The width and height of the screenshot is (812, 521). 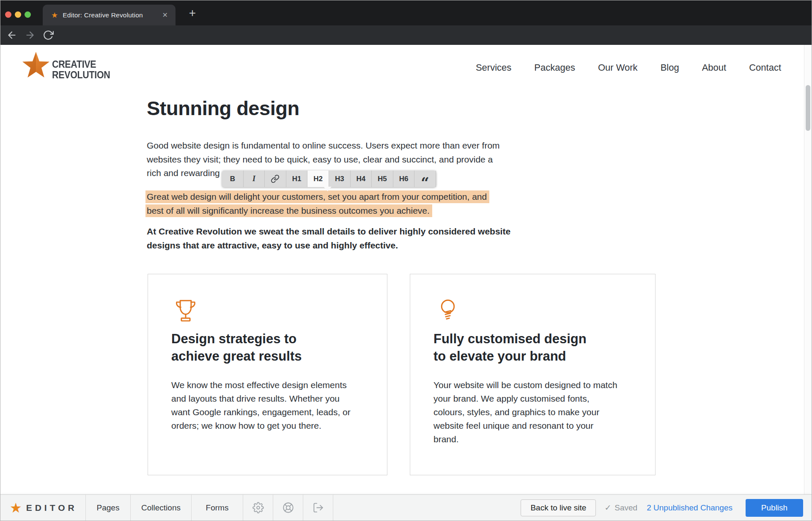 I want to click on format-heading-h3-button: H3, so click(x=340, y=179).